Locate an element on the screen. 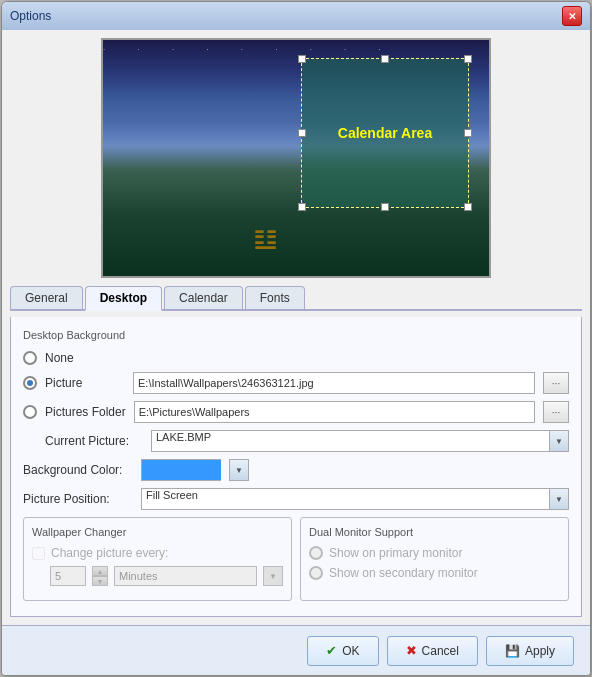 The width and height of the screenshot is (592, 677). interval-spinner: ▲ ▼ is located at coordinates (100, 576).